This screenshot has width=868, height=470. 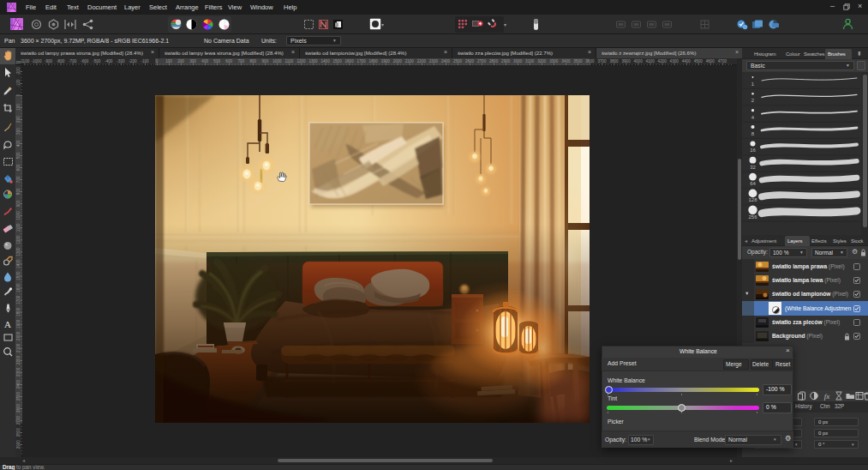 What do you see at coordinates (752, 184) in the screenshot?
I see `svg-text: 64` at bounding box center [752, 184].